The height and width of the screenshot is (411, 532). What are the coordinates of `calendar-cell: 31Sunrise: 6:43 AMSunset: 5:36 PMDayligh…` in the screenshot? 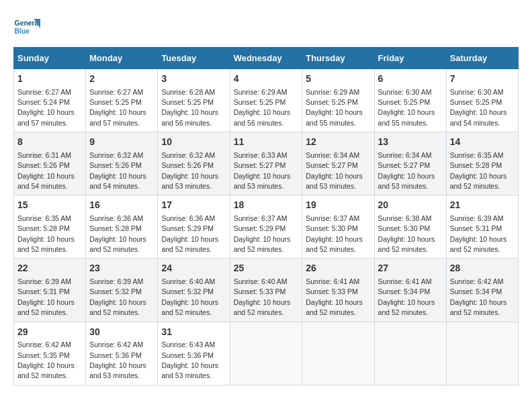 It's located at (193, 353).